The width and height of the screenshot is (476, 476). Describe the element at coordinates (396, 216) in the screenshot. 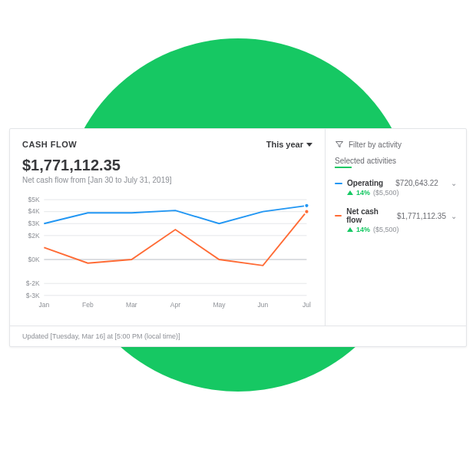

I see `activity-top: Net cash flow $1,771,112.35 ⌄` at that location.